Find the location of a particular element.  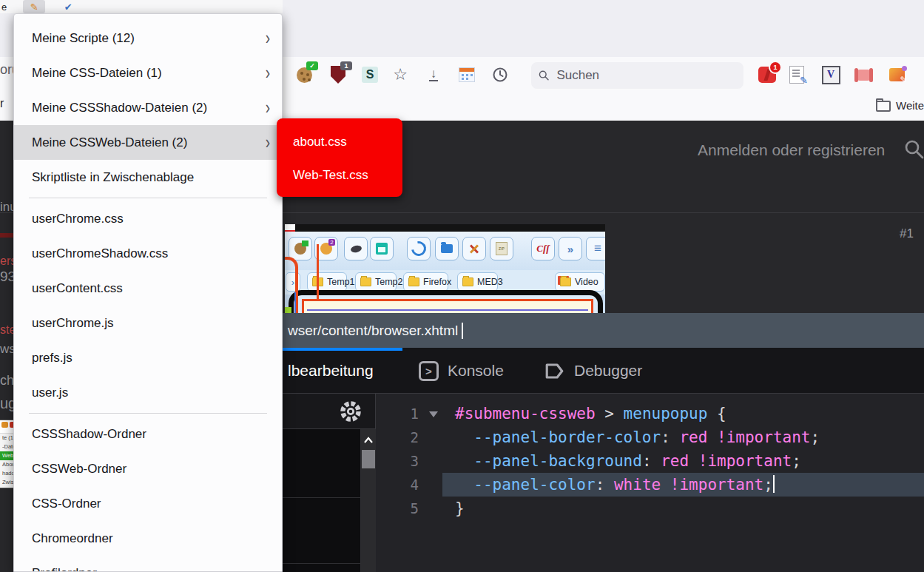

search-input is located at coordinates (645, 75).